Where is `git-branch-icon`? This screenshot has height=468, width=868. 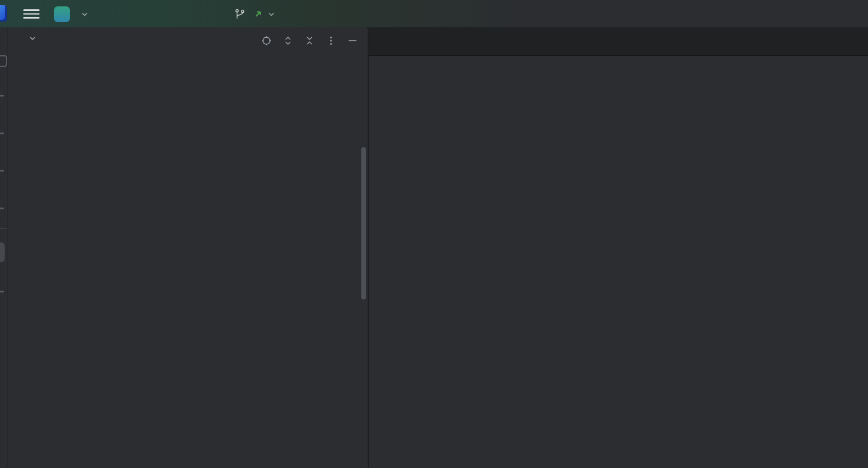
git-branch-icon is located at coordinates (240, 14).